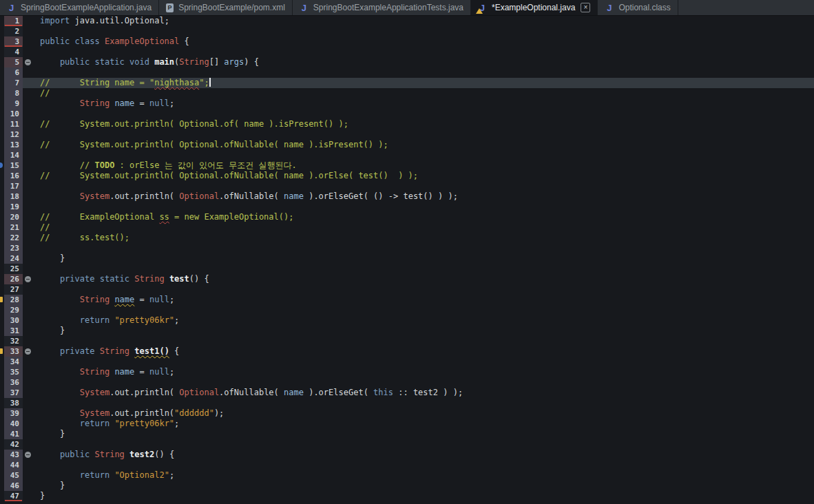 This screenshot has height=504, width=814. Describe the element at coordinates (407, 62) in the screenshot. I see `code-line: 5 public static void main(String[] args)…` at that location.